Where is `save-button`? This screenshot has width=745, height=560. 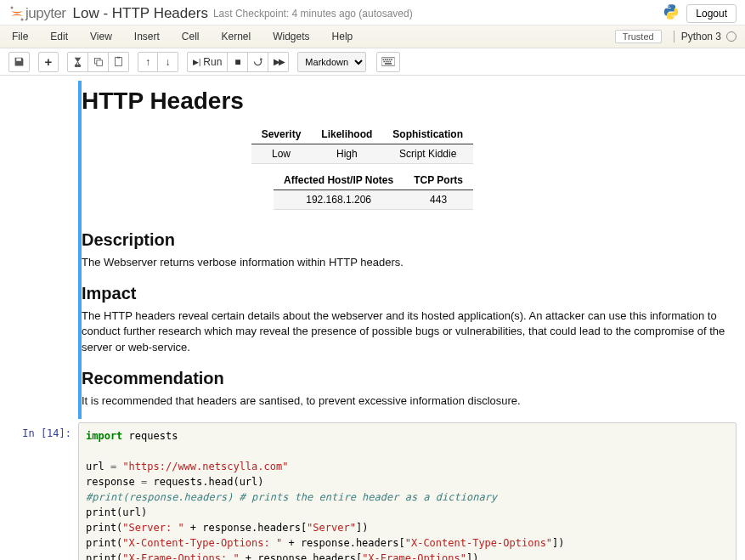
save-button is located at coordinates (19, 62).